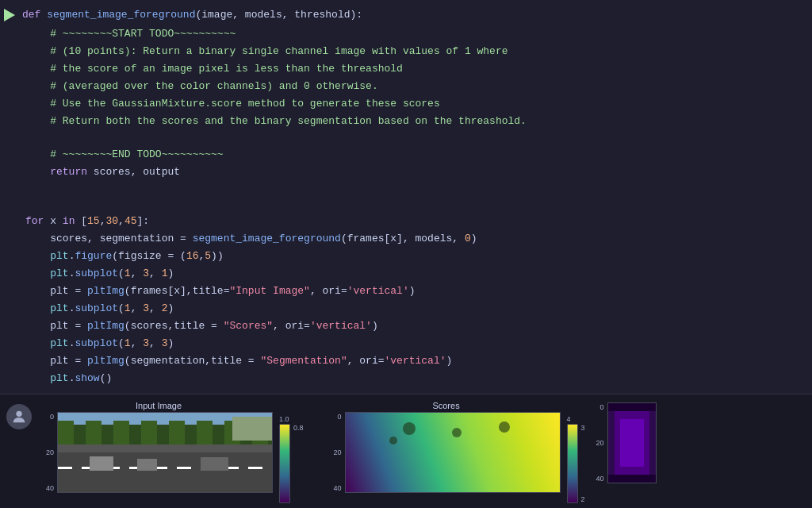  Describe the element at coordinates (453, 452) in the screenshot. I see `scores-image` at that location.